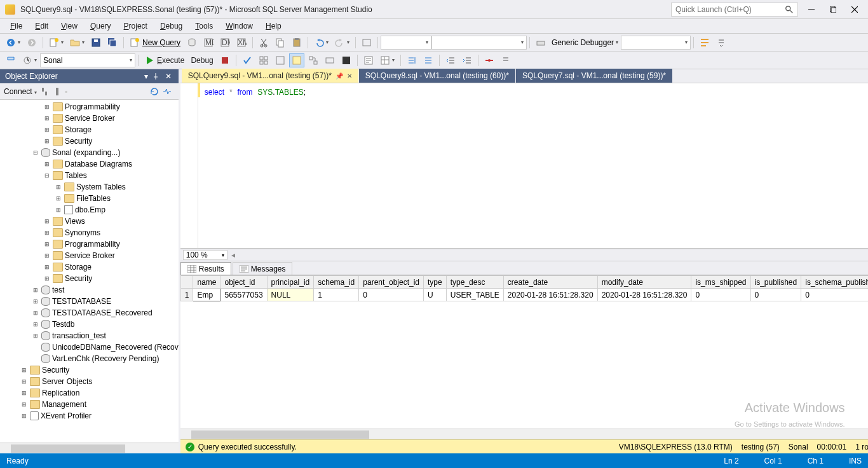  Describe the element at coordinates (100, 26) in the screenshot. I see `menu-query: Query` at that location.